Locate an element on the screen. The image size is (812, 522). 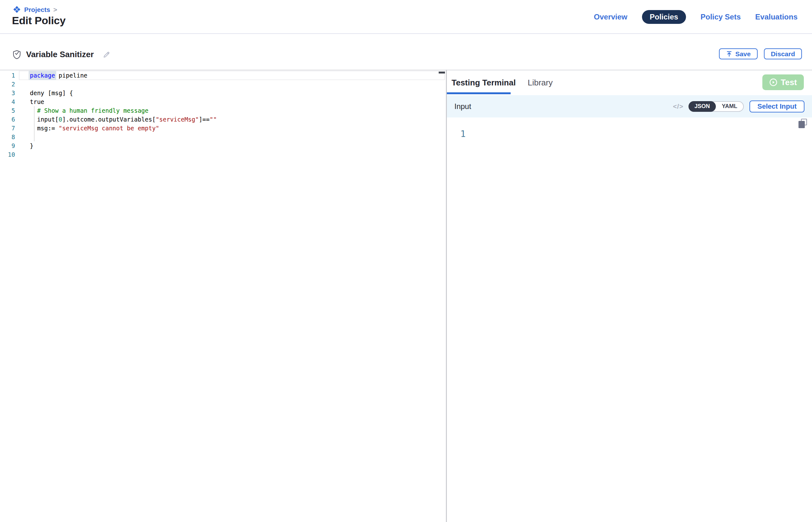
policy-head: Variable Sanitizer is located at coordinates (62, 54).